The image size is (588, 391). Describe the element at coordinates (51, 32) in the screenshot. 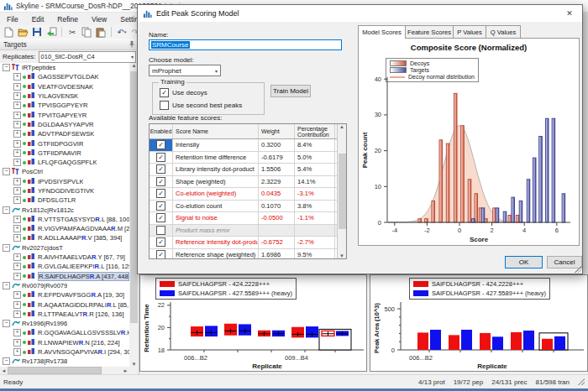

I see `import-results-icon` at that location.